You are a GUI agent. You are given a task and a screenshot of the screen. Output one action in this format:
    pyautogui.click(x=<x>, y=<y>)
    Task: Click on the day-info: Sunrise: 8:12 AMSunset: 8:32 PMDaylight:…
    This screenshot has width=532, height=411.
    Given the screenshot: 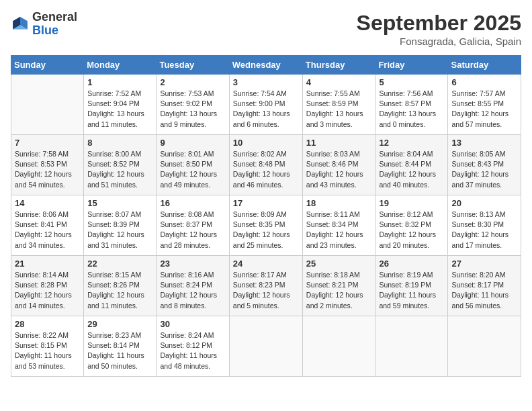 What is the action you would take?
    pyautogui.click(x=411, y=230)
    